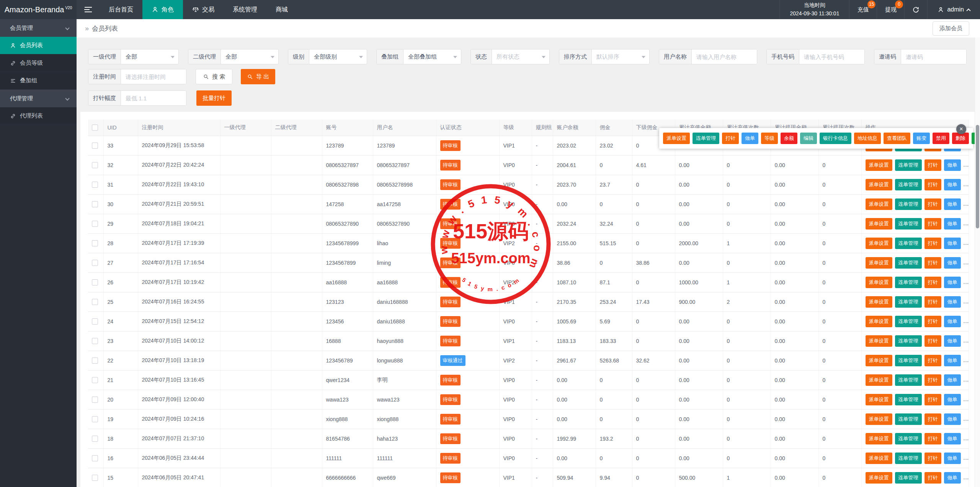 The height and width of the screenshot is (487, 980). Describe the element at coordinates (203, 10) in the screenshot. I see `nav-item-transactions: 交易` at that location.